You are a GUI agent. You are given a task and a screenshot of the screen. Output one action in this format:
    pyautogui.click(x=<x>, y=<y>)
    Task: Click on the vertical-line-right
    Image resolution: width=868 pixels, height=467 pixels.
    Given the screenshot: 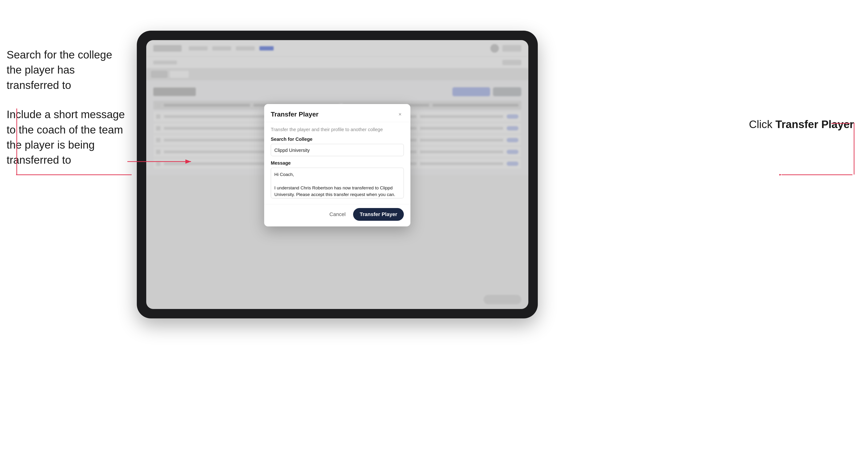 What is the action you would take?
    pyautogui.click(x=854, y=149)
    